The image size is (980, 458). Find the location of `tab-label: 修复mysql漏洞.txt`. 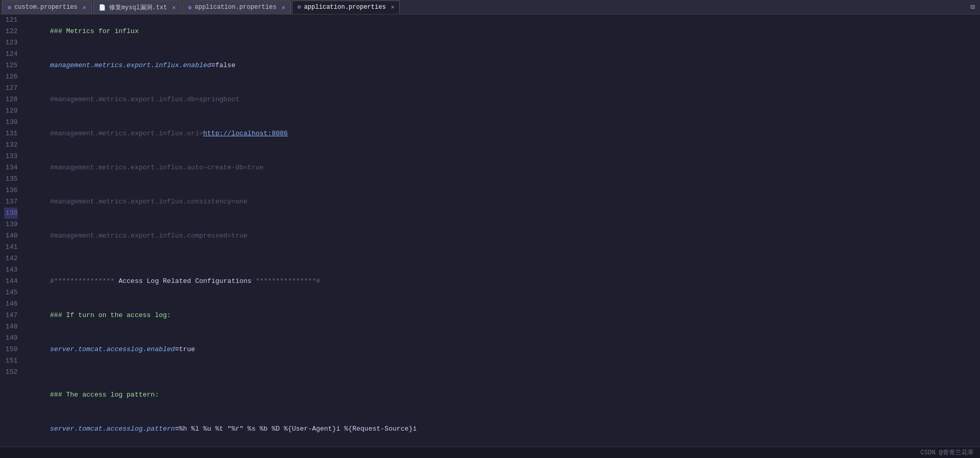

tab-label: 修复mysql漏洞.txt is located at coordinates (138, 7).